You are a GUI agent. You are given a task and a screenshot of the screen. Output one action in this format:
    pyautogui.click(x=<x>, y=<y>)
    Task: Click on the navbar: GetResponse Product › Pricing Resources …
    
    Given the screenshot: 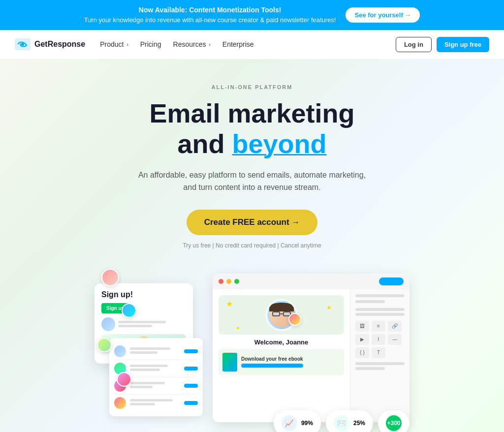 What is the action you would take?
    pyautogui.click(x=252, y=45)
    